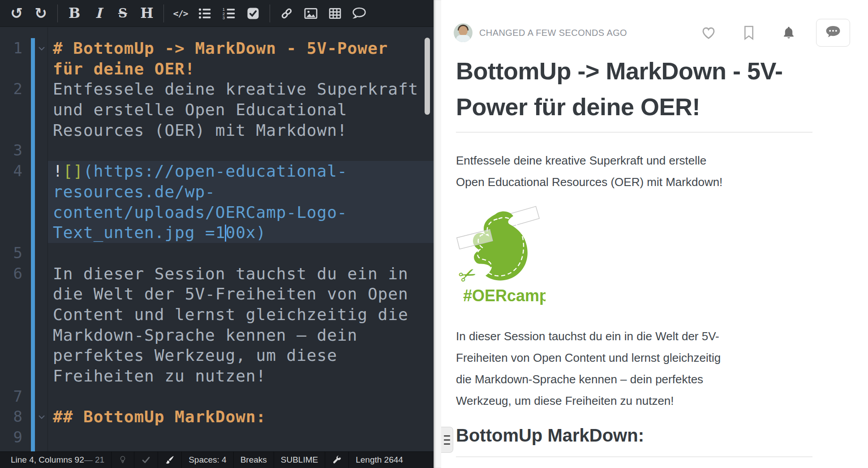  Describe the element at coordinates (833, 33) in the screenshot. I see `comment-filled-icon` at that location.